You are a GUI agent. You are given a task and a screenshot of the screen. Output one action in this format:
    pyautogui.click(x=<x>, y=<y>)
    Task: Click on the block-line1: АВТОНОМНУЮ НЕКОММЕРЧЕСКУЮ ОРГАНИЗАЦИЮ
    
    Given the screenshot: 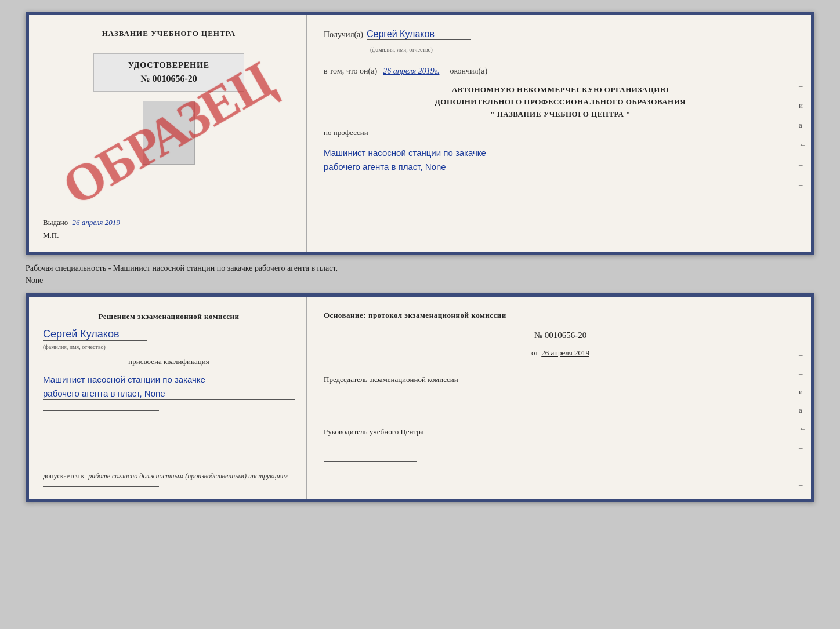 What is the action you would take?
    pyautogui.click(x=560, y=90)
    